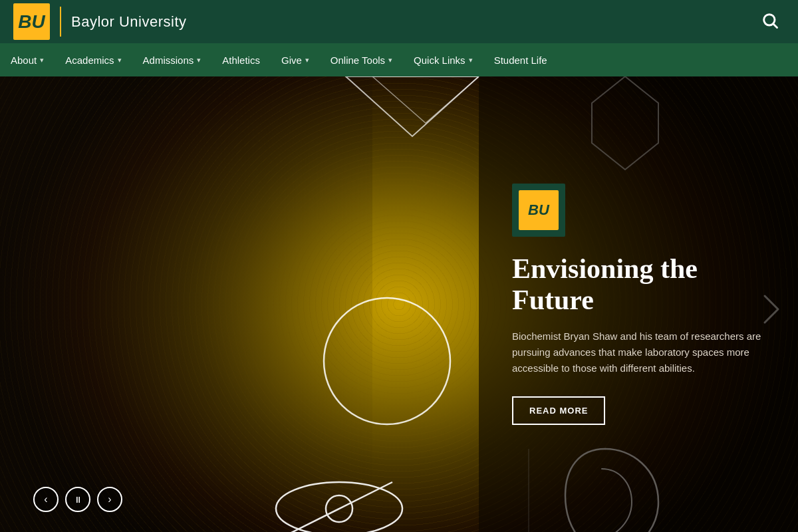 The height and width of the screenshot is (532, 798). Describe the element at coordinates (100, 21) in the screenshot. I see `logo-area: BU Baylor University` at that location.